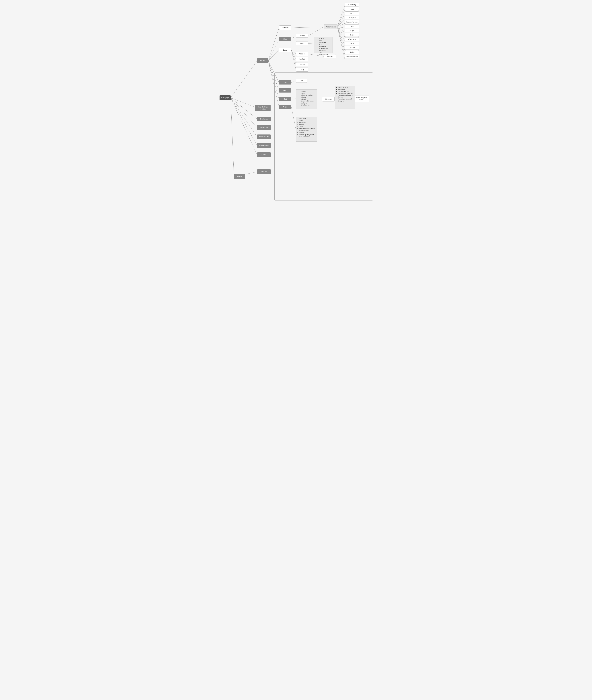 This screenshot has width=592, height=700. Describe the element at coordinates (264, 172) in the screenshot. I see `taste-test-home-node: Taste test` at that location.